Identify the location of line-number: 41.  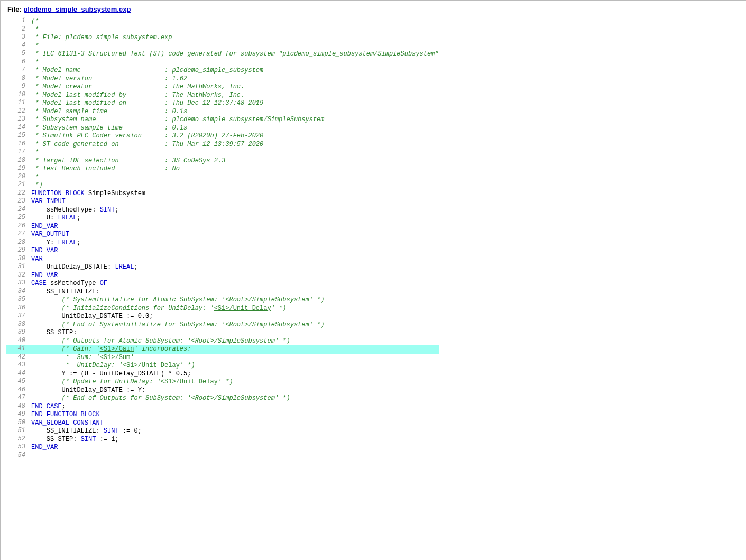
(19, 350).